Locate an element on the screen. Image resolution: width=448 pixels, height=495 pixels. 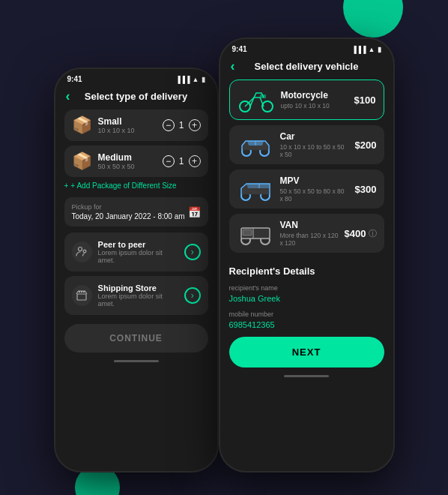
left-header: ‹ Select type of delivery is located at coordinates (136, 98).